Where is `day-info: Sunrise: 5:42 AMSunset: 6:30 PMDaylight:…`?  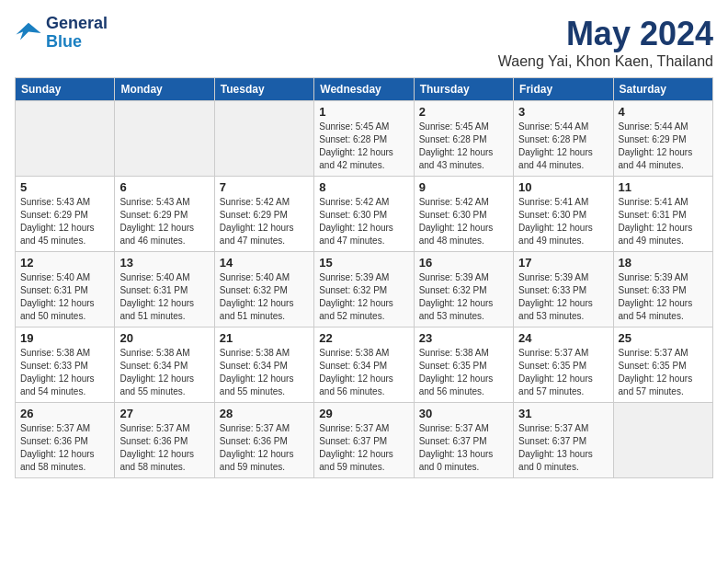 day-info: Sunrise: 5:42 AMSunset: 6:30 PMDaylight:… is located at coordinates (463, 222).